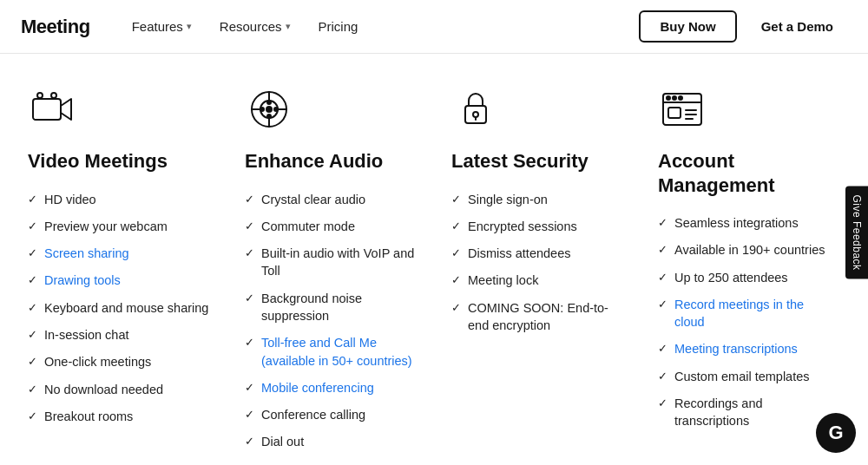  I want to click on nav-link-pricing: Pricing, so click(339, 27).